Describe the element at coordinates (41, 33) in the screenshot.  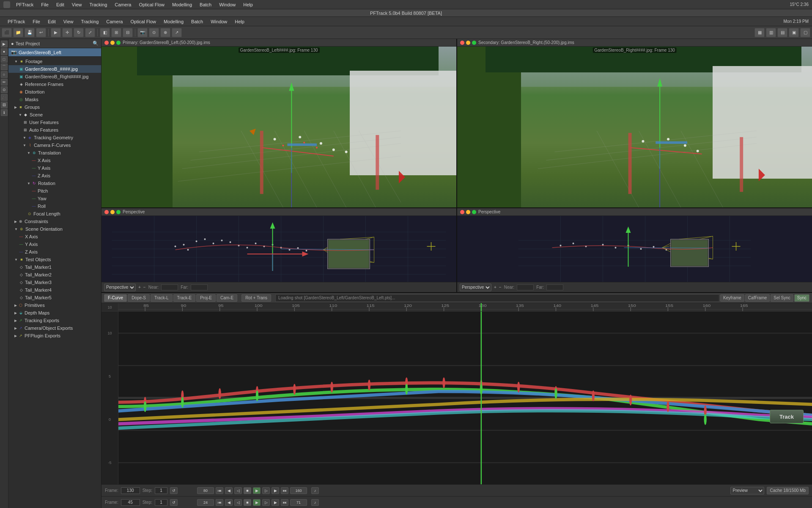
I see `toolbar-undo: ↩` at that location.